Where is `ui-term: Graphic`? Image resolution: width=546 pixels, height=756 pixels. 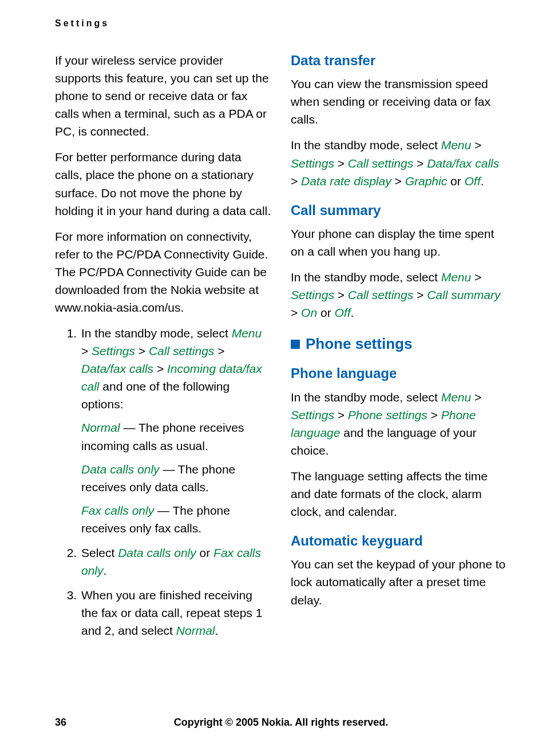
ui-term: Graphic is located at coordinates (426, 181).